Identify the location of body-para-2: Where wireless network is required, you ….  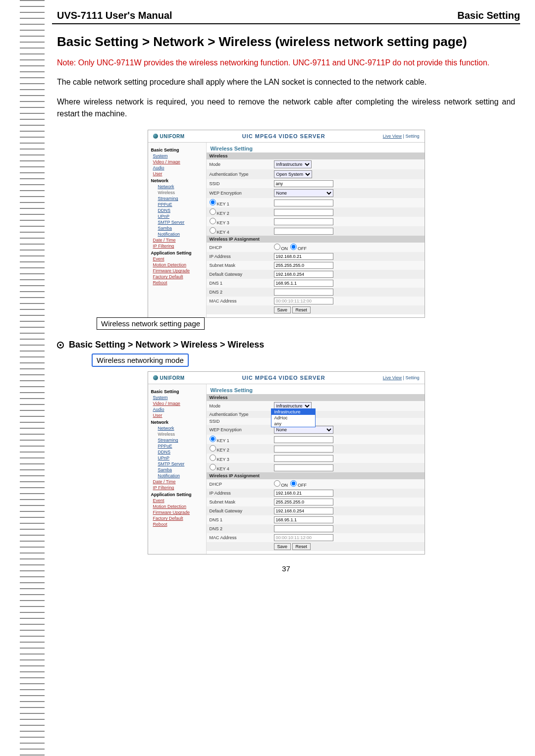
(286, 109).